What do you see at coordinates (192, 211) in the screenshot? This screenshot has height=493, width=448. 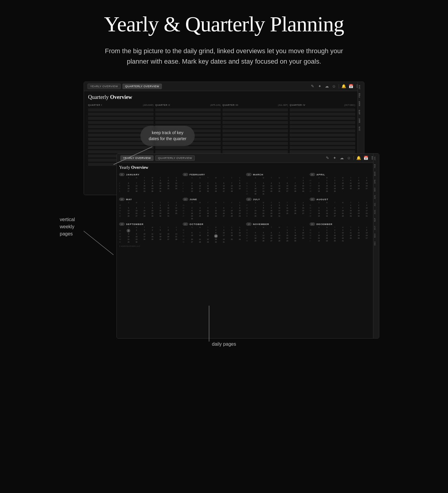 I see `day-cell: 9` at bounding box center [192, 211].